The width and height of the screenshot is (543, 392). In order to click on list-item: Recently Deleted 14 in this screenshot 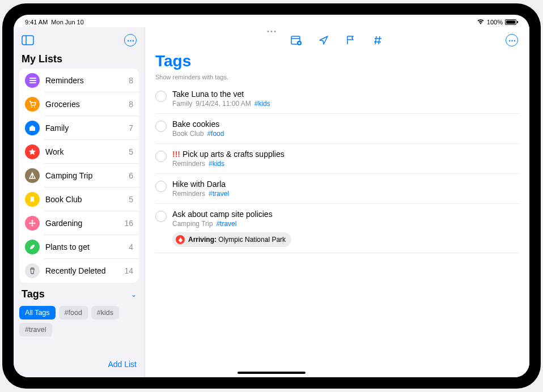, I will do `click(79, 271)`.